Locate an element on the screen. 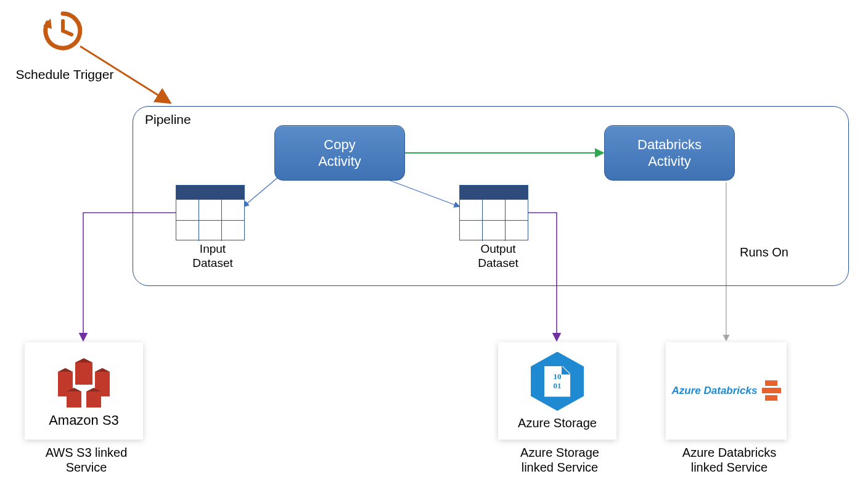 The width and height of the screenshot is (868, 479). input-dataset-icon is located at coordinates (210, 213).